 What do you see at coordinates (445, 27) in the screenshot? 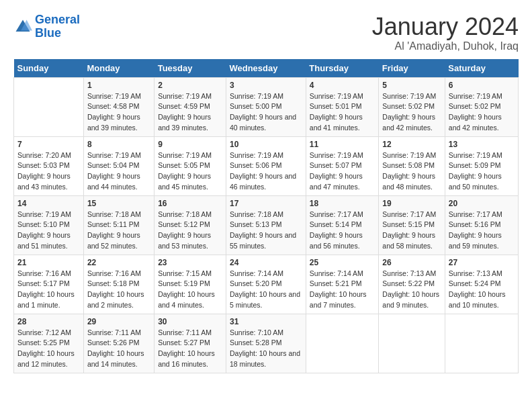
I see `main-title: January 2024` at bounding box center [445, 27].